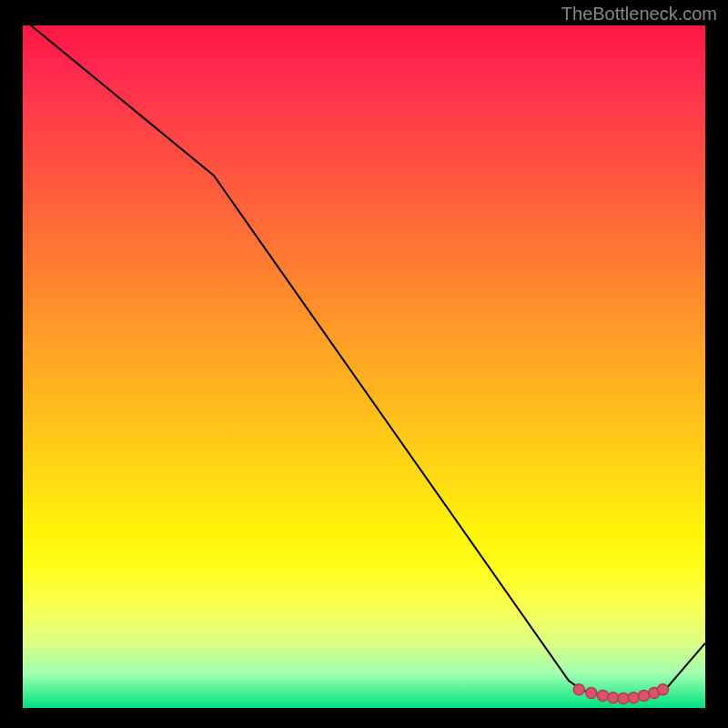  I want to click on attribution-text: TheBottleneck.com, so click(639, 15).